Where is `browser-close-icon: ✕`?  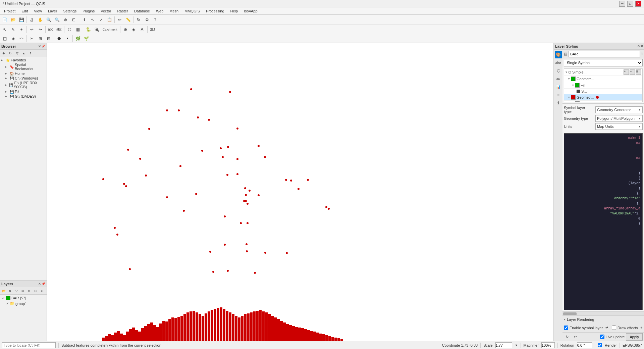
browser-close-icon: ✕ is located at coordinates (40, 46).